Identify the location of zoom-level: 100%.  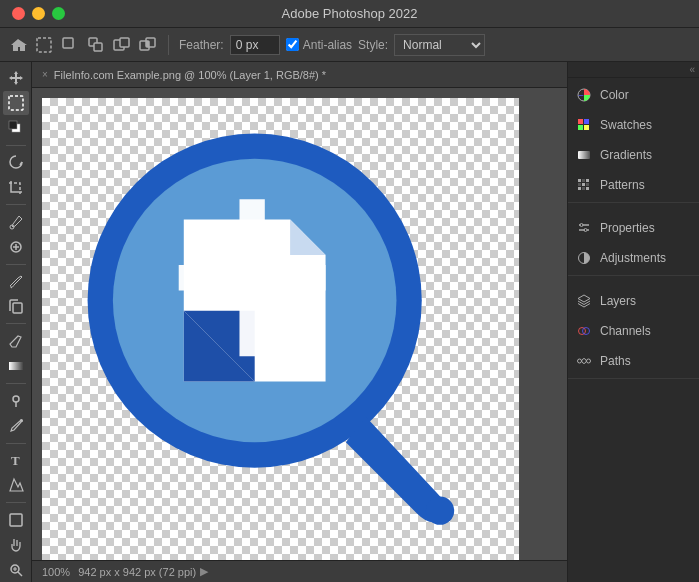
(56, 572).